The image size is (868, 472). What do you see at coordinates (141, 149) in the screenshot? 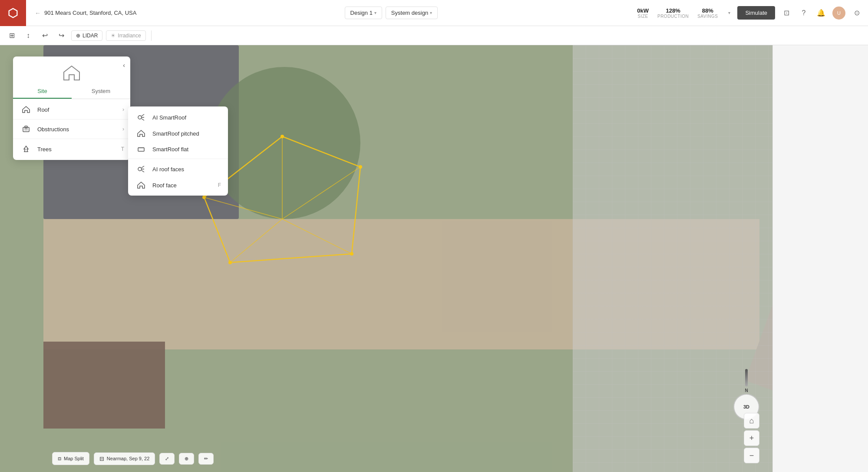
I see `smartroof-flat-icon` at bounding box center [141, 149].